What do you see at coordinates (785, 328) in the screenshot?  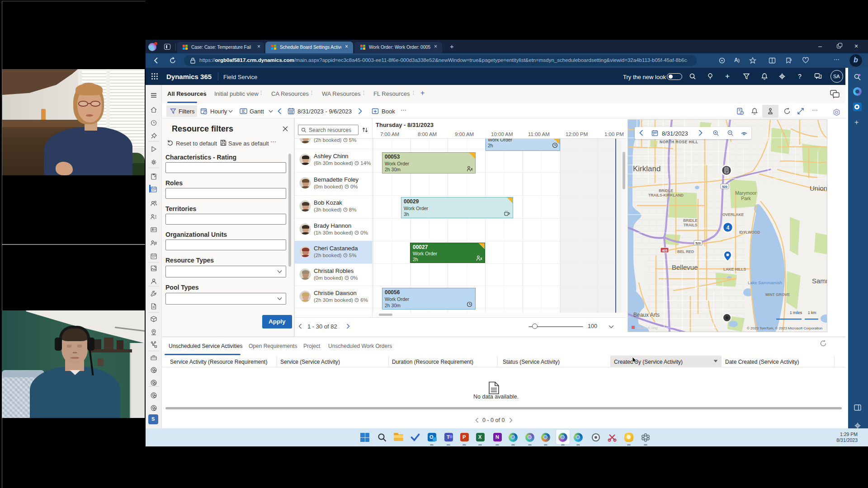 I see `svg-text:© 2023 TomTom, © 2023 Microsof: © 2023 TomTom, © 2023 Microsoft Corporat…` at bounding box center [785, 328].